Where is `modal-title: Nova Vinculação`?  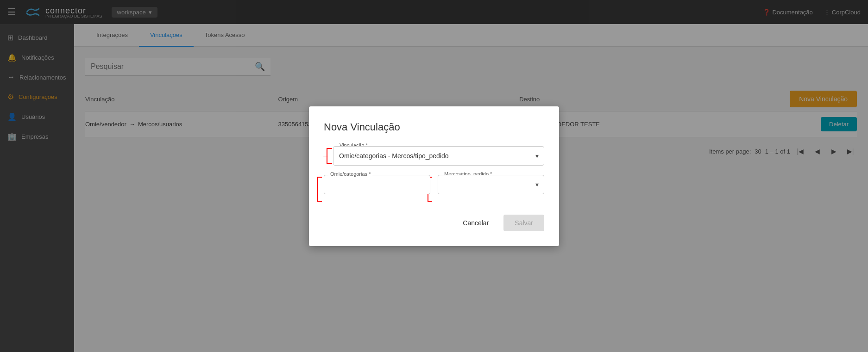 modal-title: Nova Vinculação is located at coordinates (434, 127).